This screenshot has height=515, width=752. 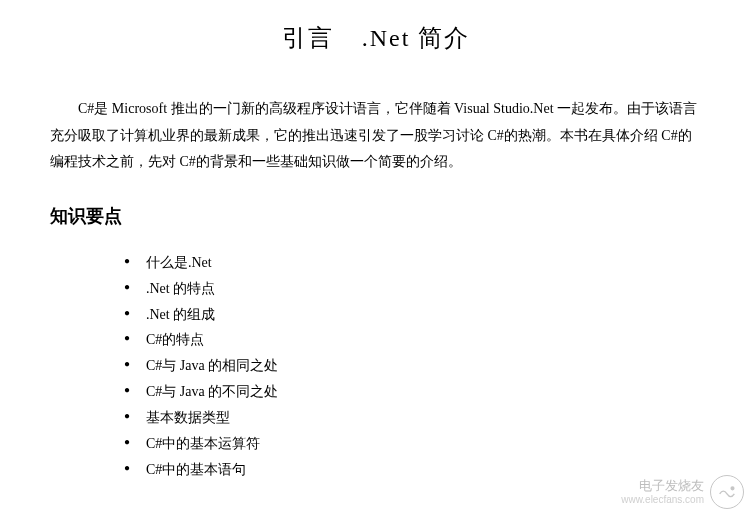 What do you see at coordinates (424, 470) in the screenshot?
I see `list-item: C#中的基本语句` at bounding box center [424, 470].